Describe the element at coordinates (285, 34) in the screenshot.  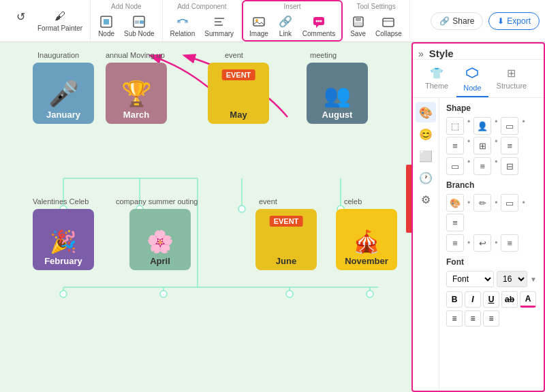
I see `link-label: Link` at that location.